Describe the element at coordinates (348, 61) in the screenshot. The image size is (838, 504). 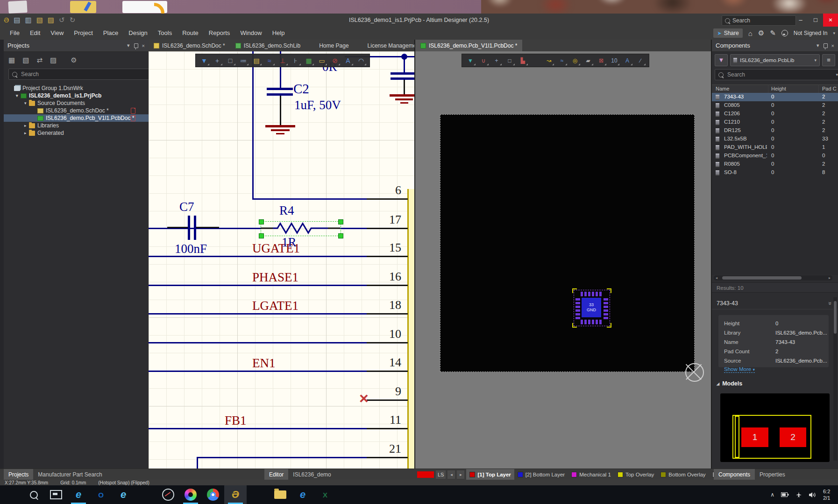
I see `schematic-tool-icon: A` at that location.